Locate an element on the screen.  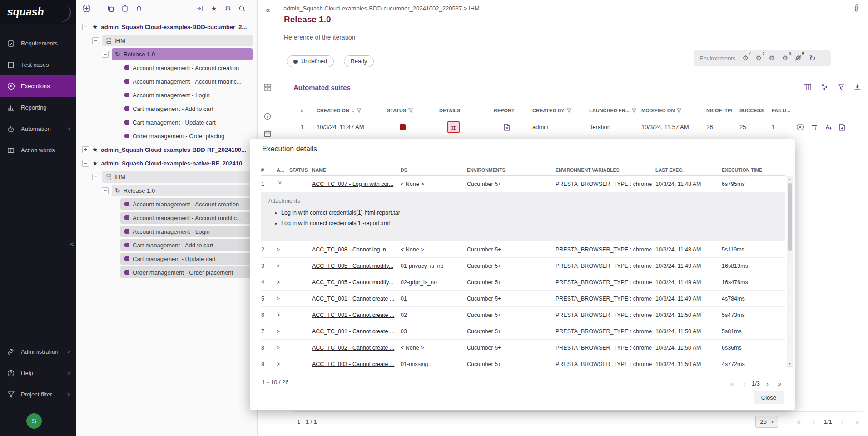
close-dialog-button: Close is located at coordinates (769, 397).